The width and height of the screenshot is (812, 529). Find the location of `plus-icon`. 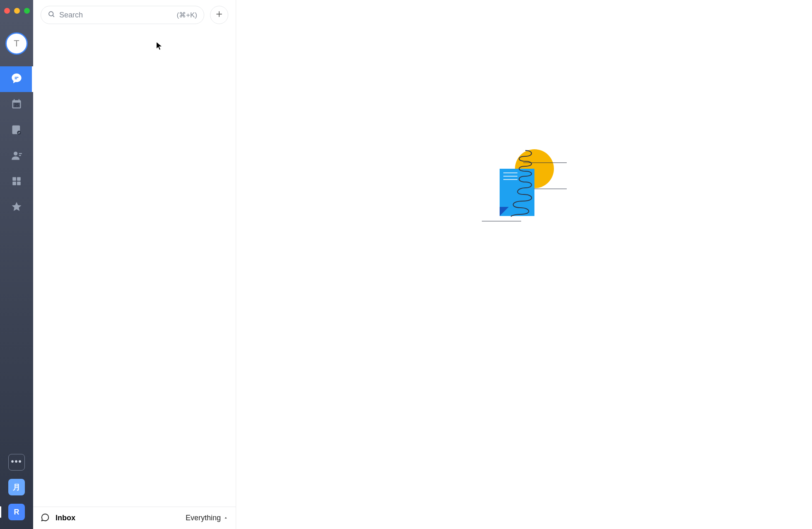

plus-icon is located at coordinates (219, 15).